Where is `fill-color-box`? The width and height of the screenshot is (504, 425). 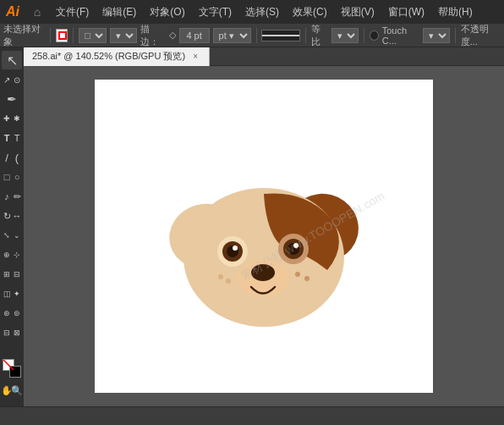 fill-color-box is located at coordinates (62, 36).